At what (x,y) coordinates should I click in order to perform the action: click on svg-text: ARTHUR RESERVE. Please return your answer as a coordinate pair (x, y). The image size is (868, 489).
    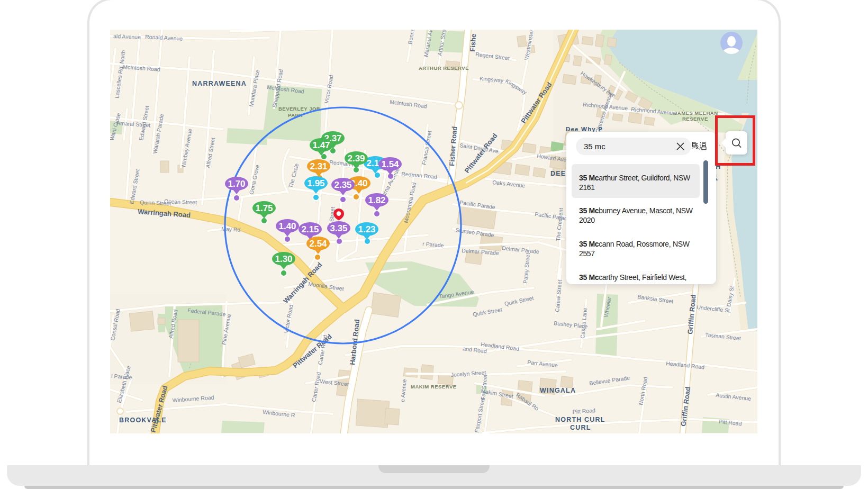
    Looking at the image, I should click on (444, 68).